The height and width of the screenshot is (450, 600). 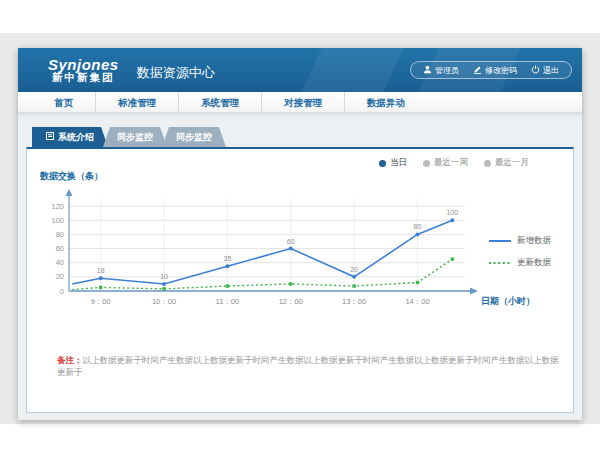 What do you see at coordinates (300, 70) in the screenshot?
I see `app-header: Synjones 新中新集团 数据资源中心 管理员修改密码退出` at bounding box center [300, 70].